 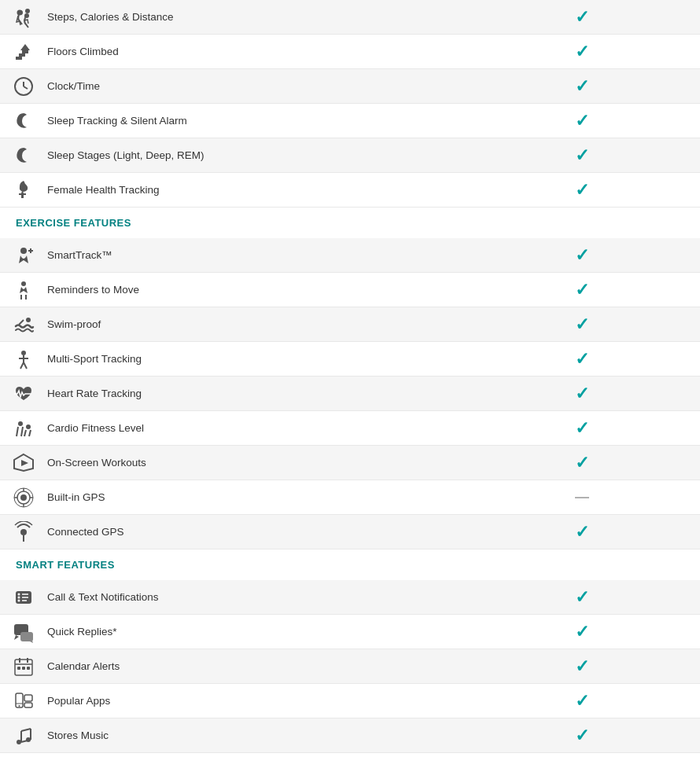 I want to click on feature-icon-popular-apps, so click(x=24, y=701).